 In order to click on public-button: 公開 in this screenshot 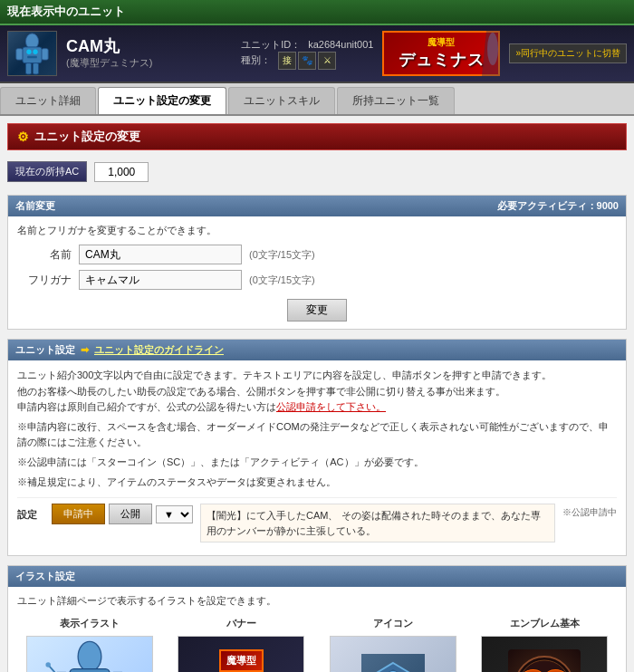, I will do `click(130, 514)`.